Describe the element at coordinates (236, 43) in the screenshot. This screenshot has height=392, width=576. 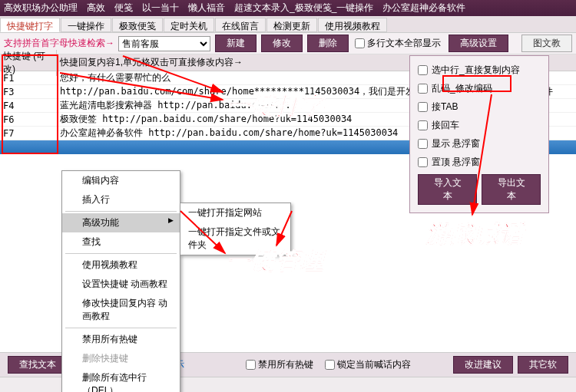
I see `new-button: 新建` at that location.